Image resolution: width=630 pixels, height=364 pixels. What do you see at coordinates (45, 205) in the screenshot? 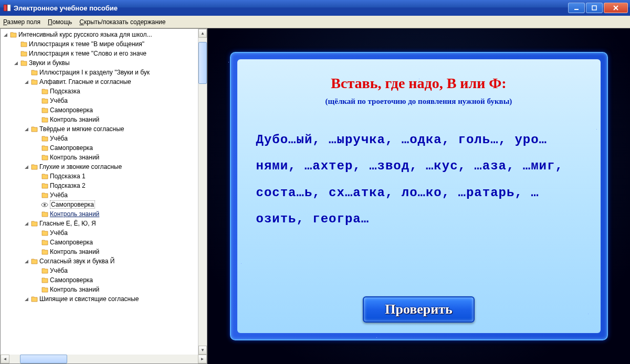
I see `eye-icon` at bounding box center [45, 205].